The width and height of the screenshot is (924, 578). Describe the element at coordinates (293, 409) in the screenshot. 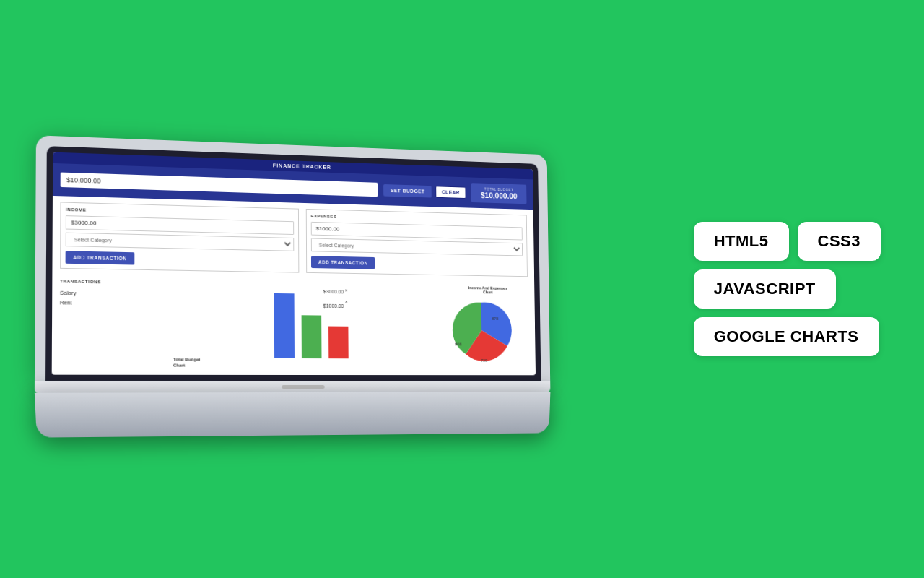

I see `laptop-base-outer` at that location.